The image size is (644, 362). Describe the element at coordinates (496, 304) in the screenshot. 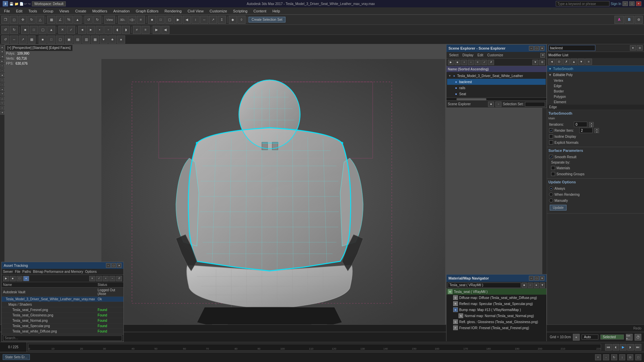

I see `mat-reflect: R Reflect map: Specular (Tesla_seat_Spec…` at that location.